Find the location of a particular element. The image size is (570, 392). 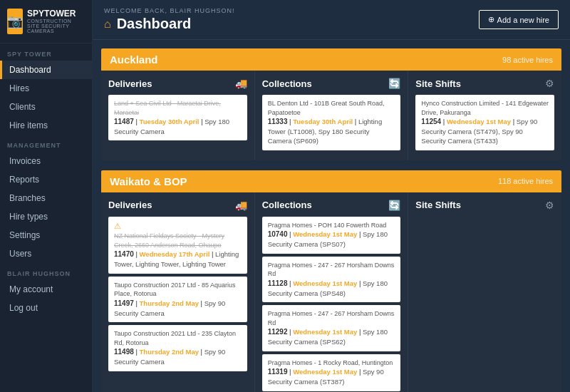

item-details: 11333 | Tuesday 30th April | Lighting To… is located at coordinates (332, 131).